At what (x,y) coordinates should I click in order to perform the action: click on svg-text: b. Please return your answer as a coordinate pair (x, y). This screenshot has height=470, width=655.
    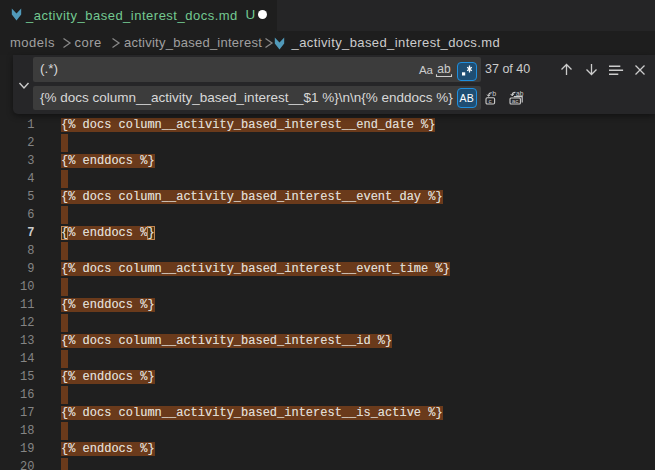
    Looking at the image, I should click on (494, 94).